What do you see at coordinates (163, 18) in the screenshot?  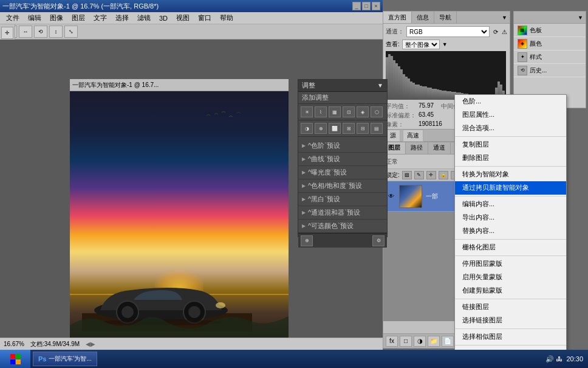 I see `menu-3d: 3D` at bounding box center [163, 18].